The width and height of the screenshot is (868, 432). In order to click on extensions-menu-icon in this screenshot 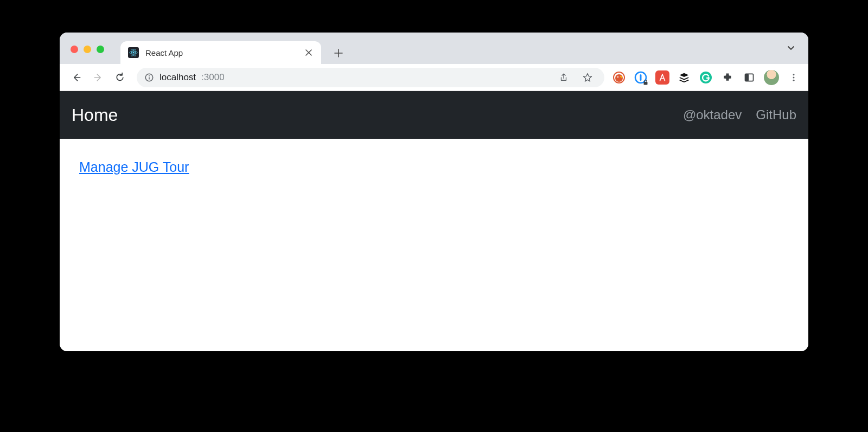, I will do `click(727, 78)`.